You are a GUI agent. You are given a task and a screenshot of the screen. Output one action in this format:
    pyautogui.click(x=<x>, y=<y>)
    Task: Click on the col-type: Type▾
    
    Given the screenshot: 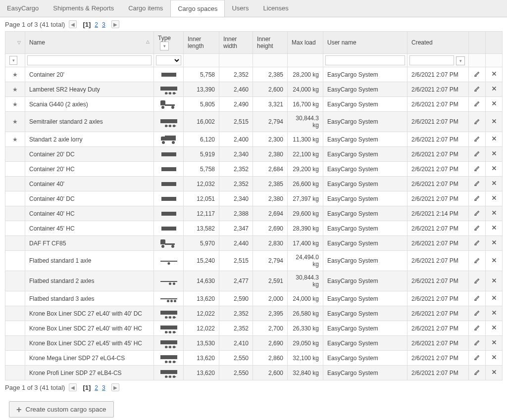 What is the action you would take?
    pyautogui.click(x=169, y=43)
    